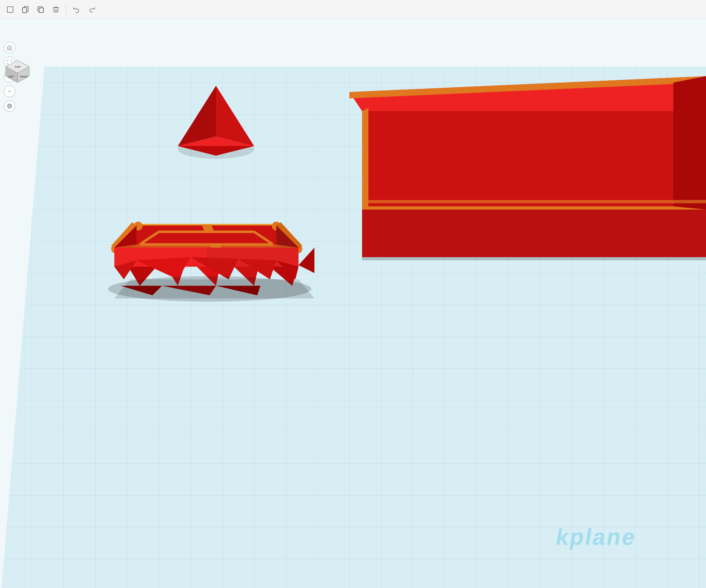 This screenshot has width=706, height=588. What do you see at coordinates (216, 122) in the screenshot?
I see `pyramid-object` at bounding box center [216, 122].